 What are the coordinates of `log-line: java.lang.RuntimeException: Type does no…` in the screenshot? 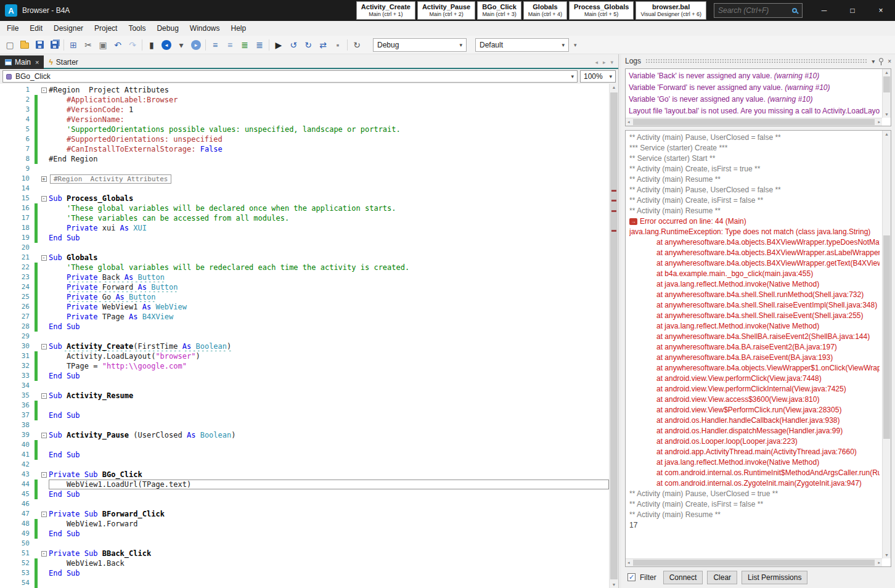 It's located at (754, 232).